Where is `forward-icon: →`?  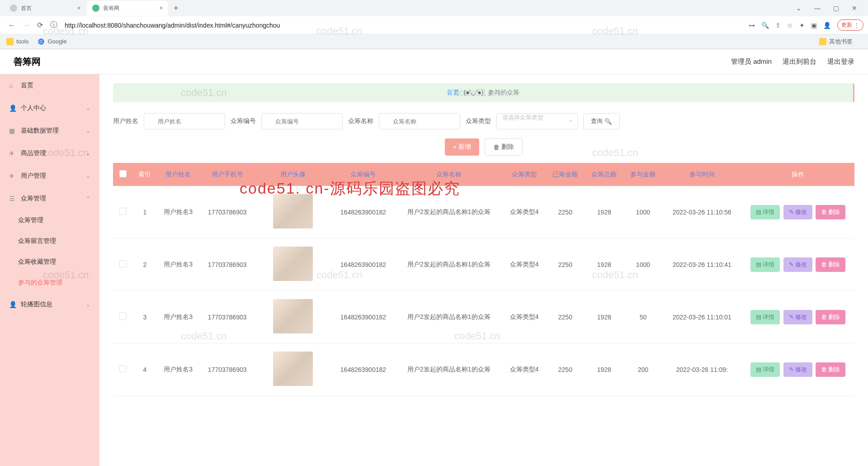
forward-icon: → is located at coordinates (26, 25).